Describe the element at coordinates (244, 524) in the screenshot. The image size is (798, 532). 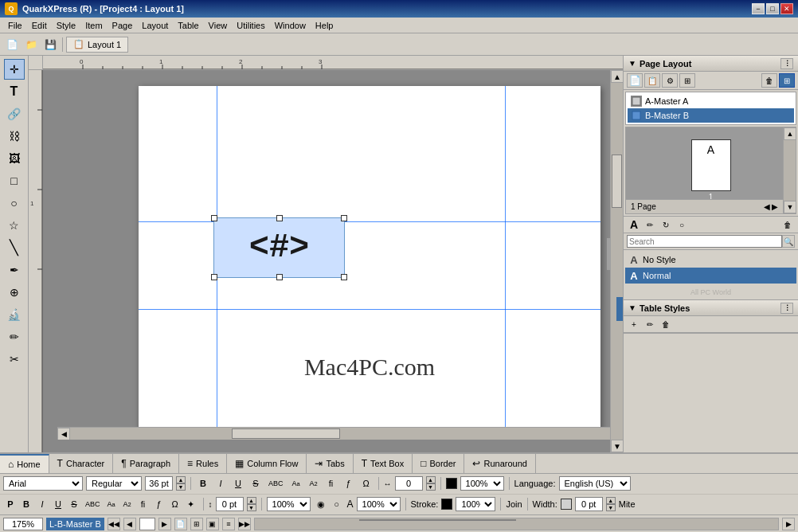
I see `nav-end-btn: ▶▶` at that location.